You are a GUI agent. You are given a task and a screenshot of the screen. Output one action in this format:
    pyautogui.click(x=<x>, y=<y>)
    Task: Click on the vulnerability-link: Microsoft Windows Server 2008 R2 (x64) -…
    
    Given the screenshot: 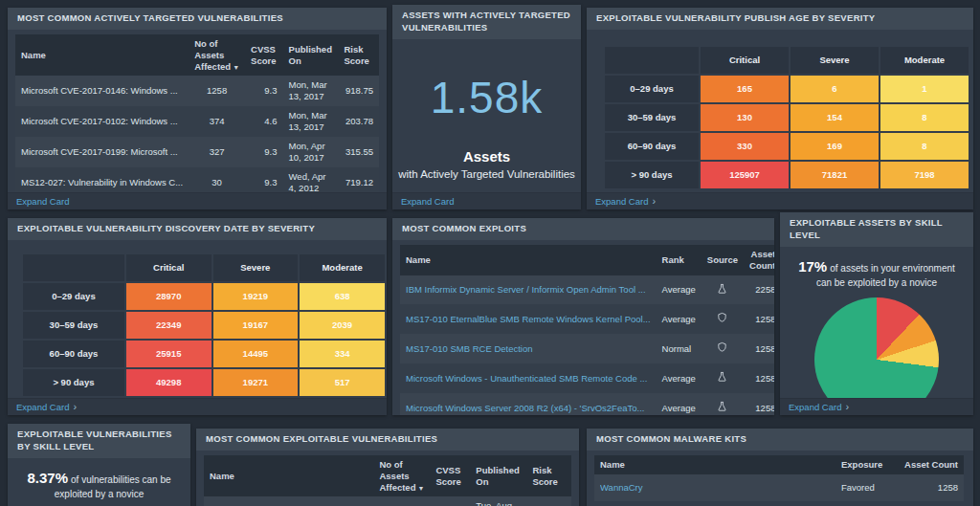 What is the action you would take?
    pyautogui.click(x=528, y=408)
    